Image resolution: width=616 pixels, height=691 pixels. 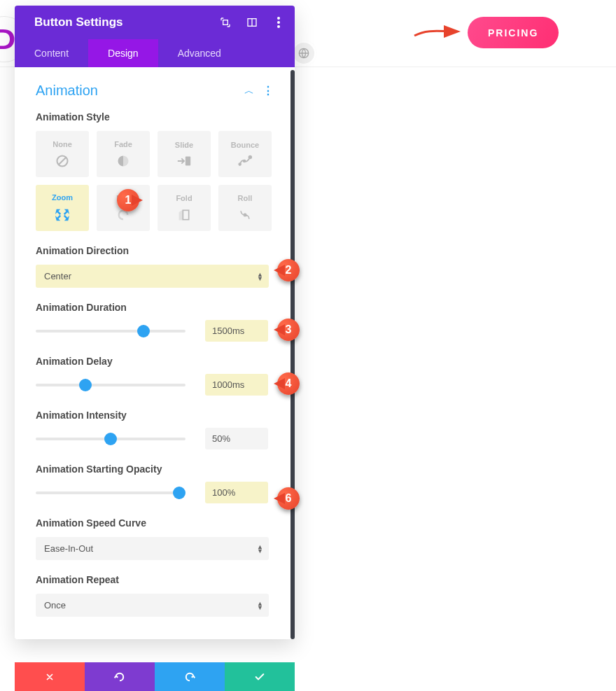 I want to click on label-direction: Animation Direction, so click(x=155, y=251).